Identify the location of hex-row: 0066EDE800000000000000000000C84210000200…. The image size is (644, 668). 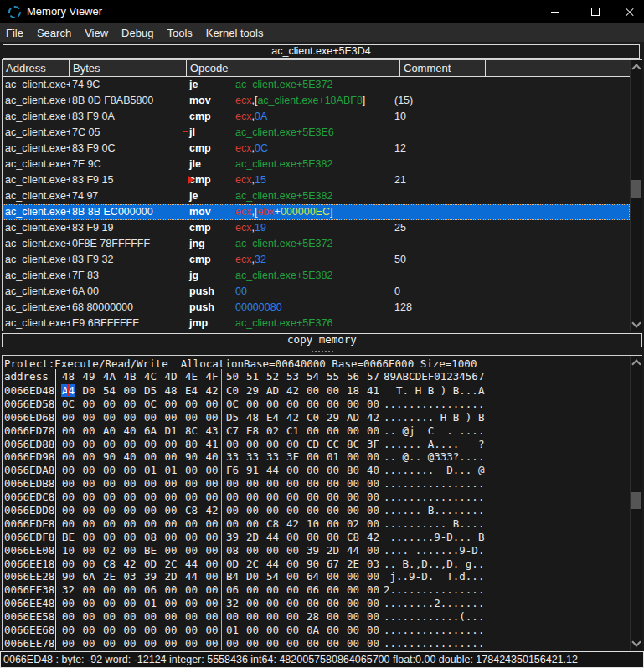
(316, 524).